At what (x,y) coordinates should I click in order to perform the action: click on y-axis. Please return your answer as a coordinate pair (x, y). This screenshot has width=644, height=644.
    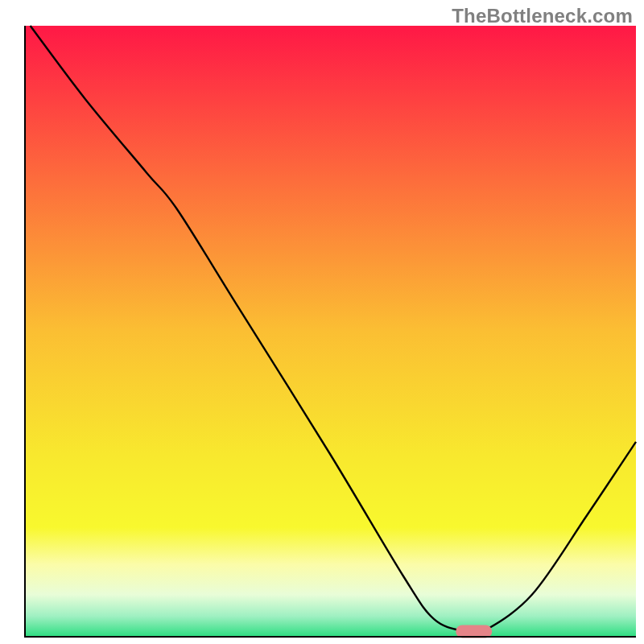
    Looking at the image, I should click on (25, 332).